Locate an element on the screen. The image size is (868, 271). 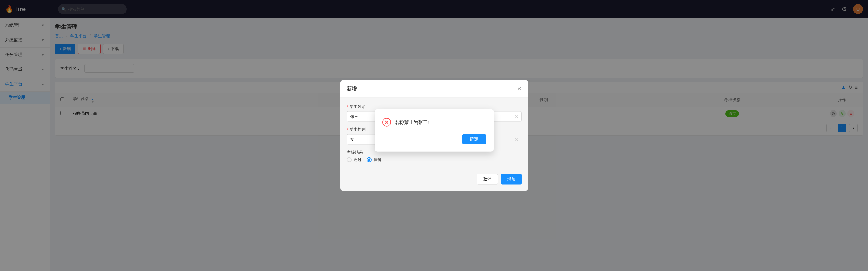
error-x-symbol: ✕ is located at coordinates (386, 122).